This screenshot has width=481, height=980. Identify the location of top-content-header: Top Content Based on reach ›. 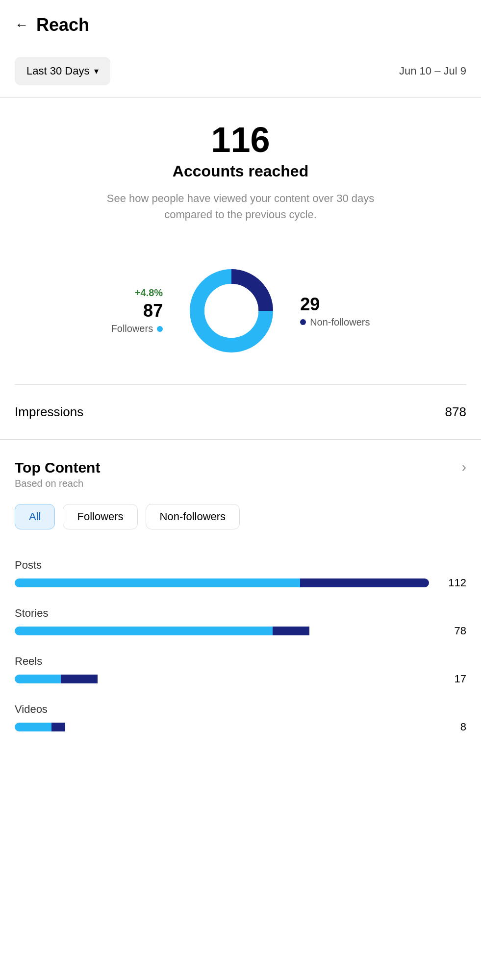
(240, 475).